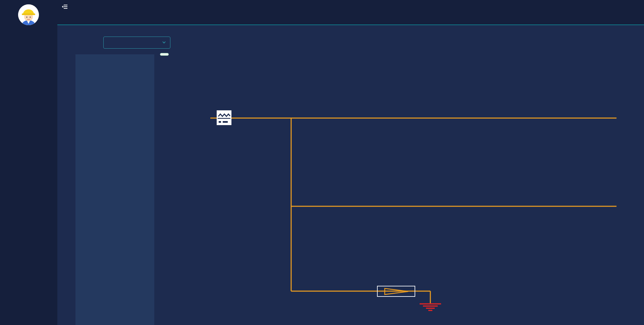 The width and height of the screenshot is (644, 325). What do you see at coordinates (164, 43) in the screenshot?
I see `chevron-down-icon` at bounding box center [164, 43].